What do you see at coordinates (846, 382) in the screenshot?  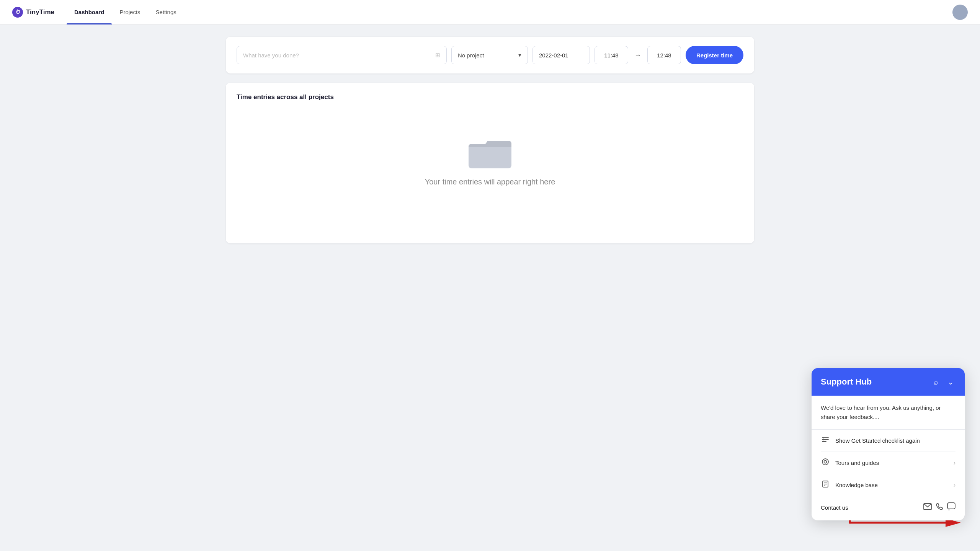 I see `support-hub-title: Support Hub` at bounding box center [846, 382].